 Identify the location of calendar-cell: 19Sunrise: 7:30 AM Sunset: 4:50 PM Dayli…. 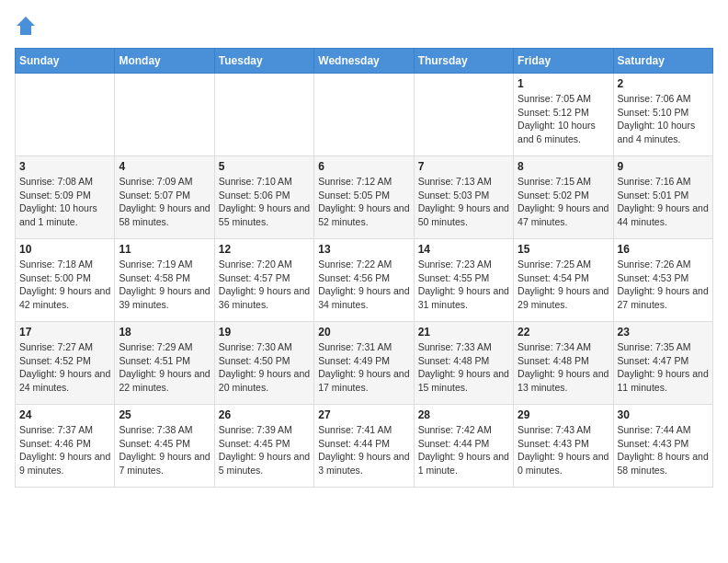
(264, 363).